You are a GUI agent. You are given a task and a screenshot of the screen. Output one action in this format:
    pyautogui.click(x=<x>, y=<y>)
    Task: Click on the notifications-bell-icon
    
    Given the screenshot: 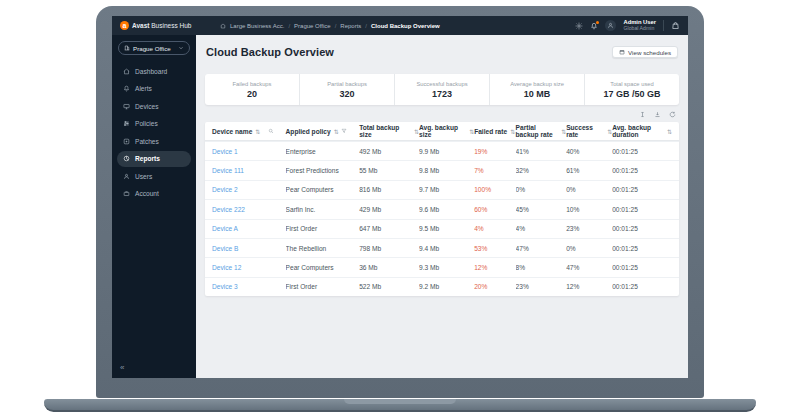 What is the action you would take?
    pyautogui.click(x=594, y=26)
    